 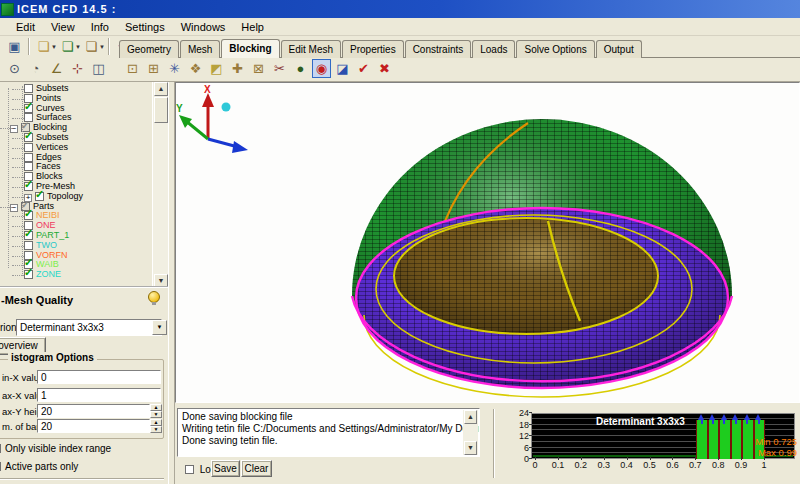 I want to click on active-parts-only-row: Active parts only, so click(x=39, y=466).